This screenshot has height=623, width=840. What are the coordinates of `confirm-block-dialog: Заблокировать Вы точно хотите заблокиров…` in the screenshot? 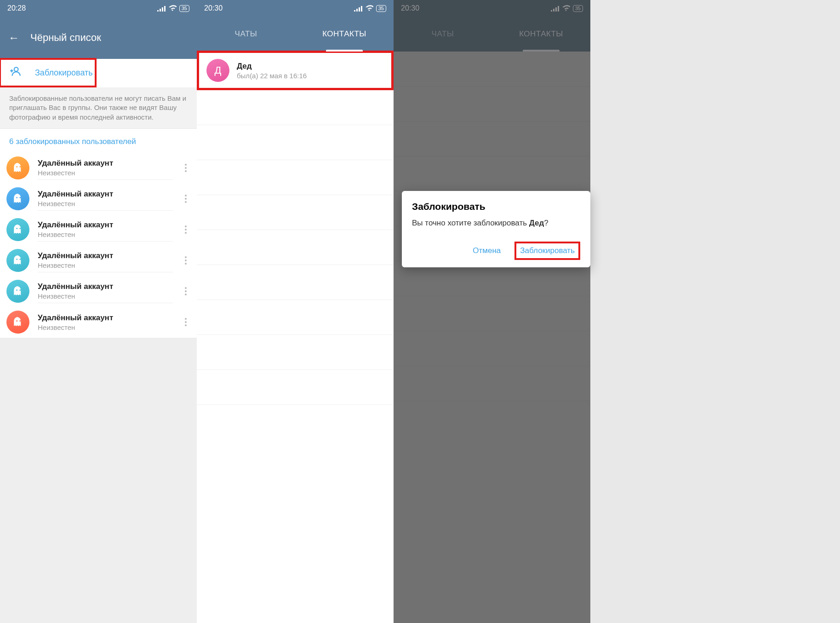 It's located at (496, 229).